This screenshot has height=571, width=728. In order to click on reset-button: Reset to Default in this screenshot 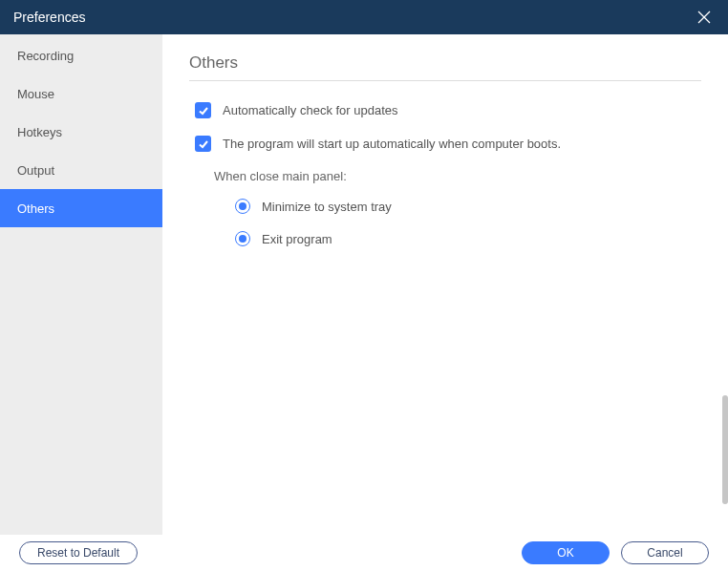, I will do `click(78, 553)`.